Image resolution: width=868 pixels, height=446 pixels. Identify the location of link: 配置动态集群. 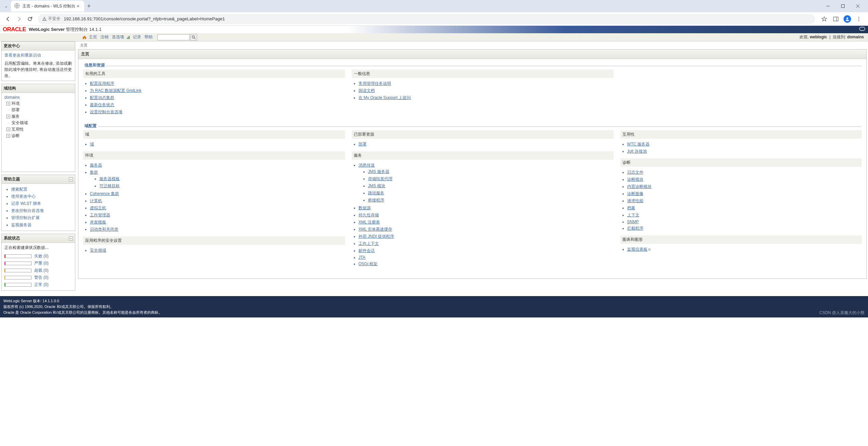
(102, 98).